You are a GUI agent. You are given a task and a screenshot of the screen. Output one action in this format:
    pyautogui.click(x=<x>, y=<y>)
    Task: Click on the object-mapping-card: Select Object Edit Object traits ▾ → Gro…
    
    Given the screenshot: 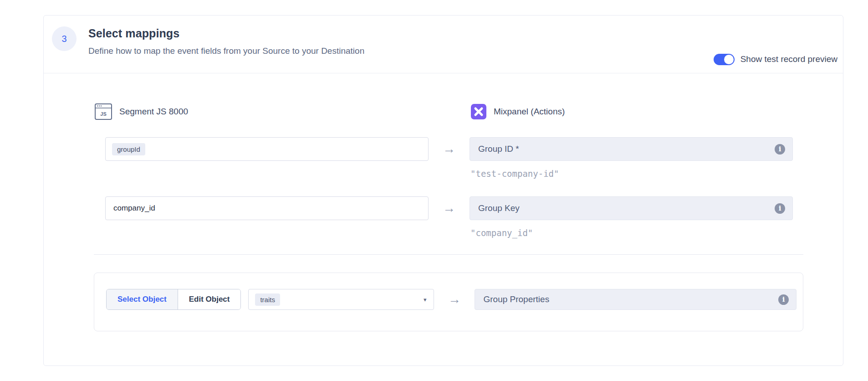 What is the action you would take?
    pyautogui.click(x=449, y=302)
    